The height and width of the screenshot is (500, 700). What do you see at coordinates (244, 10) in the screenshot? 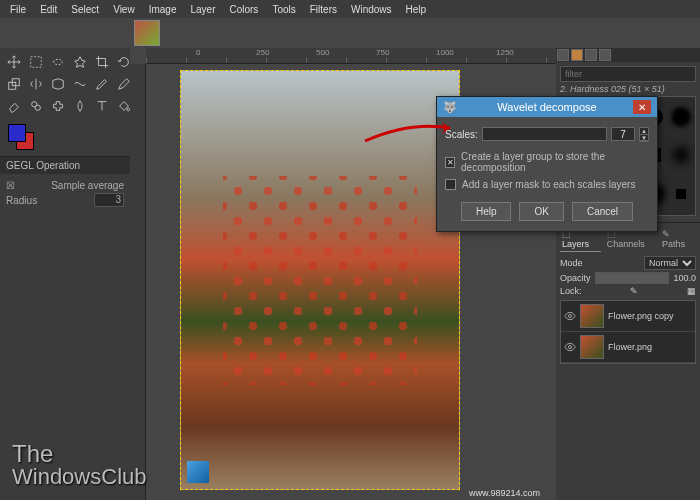
I see `menu-colors: Colors` at bounding box center [244, 10].